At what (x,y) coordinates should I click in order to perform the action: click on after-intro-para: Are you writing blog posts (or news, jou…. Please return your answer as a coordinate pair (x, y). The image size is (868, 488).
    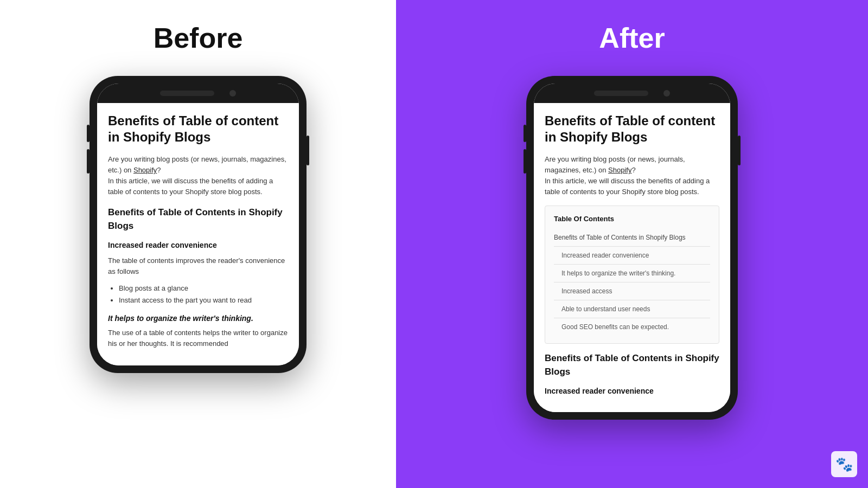
    Looking at the image, I should click on (632, 176).